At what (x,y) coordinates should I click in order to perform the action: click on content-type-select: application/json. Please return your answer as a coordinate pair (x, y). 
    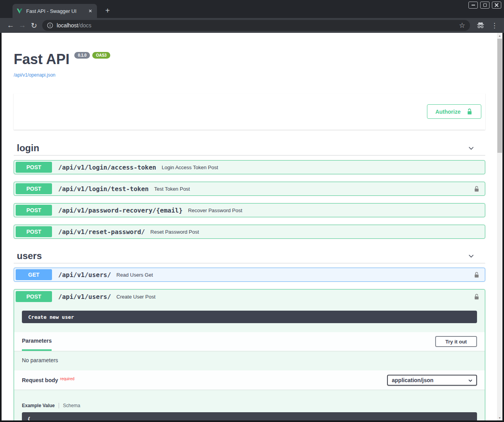
    Looking at the image, I should click on (432, 380).